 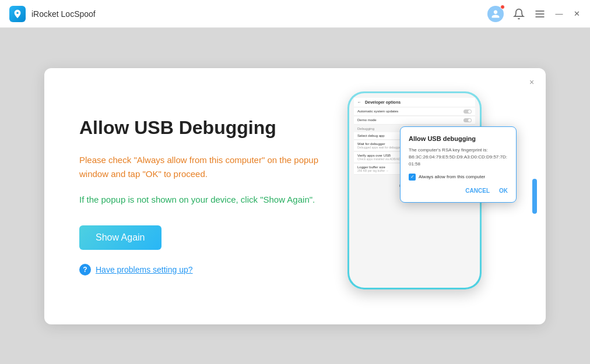 I want to click on titlebar: iRocket LocSpoof — ✕, so click(x=295, y=14).